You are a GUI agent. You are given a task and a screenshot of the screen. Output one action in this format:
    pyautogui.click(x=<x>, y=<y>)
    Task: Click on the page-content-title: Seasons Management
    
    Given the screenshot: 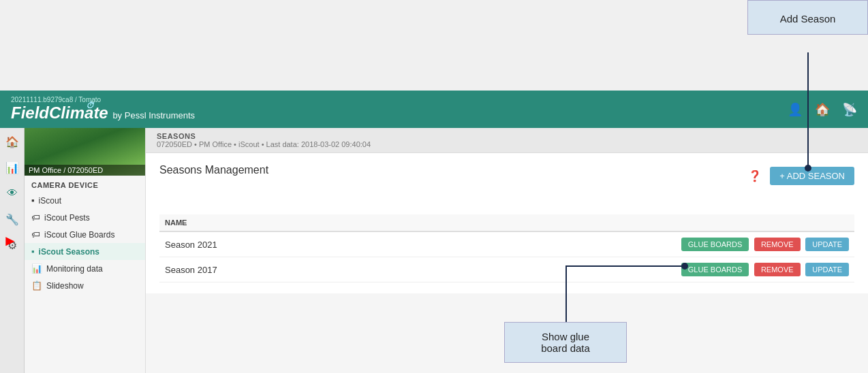 What is the action you would take?
    pyautogui.click(x=214, y=170)
    